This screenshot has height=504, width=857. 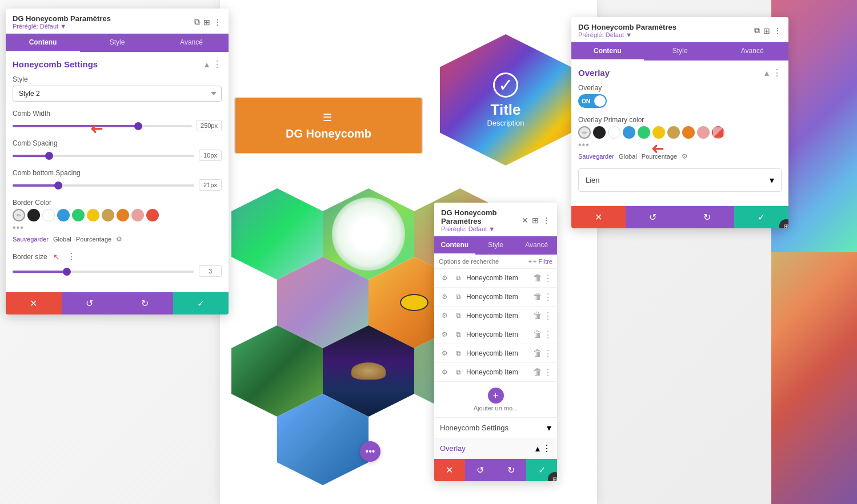 What do you see at coordinates (153, 215) in the screenshot?
I see `color-red-diag` at bounding box center [153, 215].